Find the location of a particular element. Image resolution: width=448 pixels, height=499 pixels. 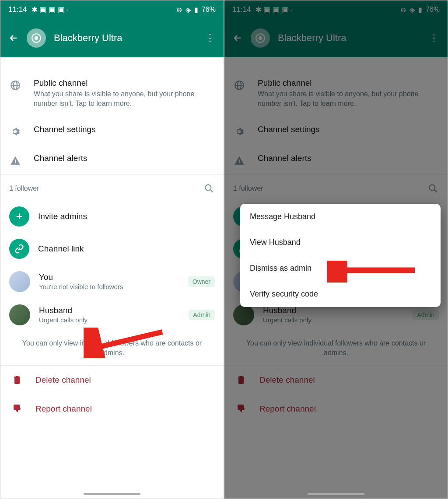

follower-count: 1 follower is located at coordinates (24, 188).